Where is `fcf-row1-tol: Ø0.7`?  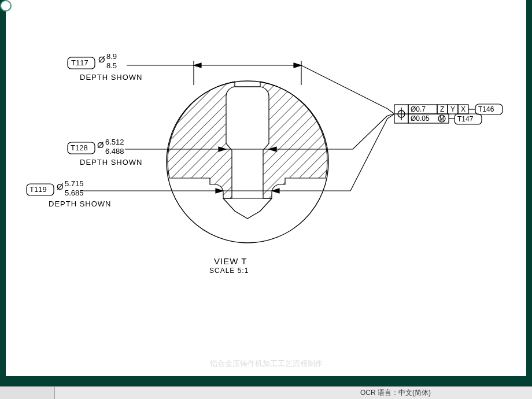
fcf-row1-tol: Ø0.7 is located at coordinates (418, 109).